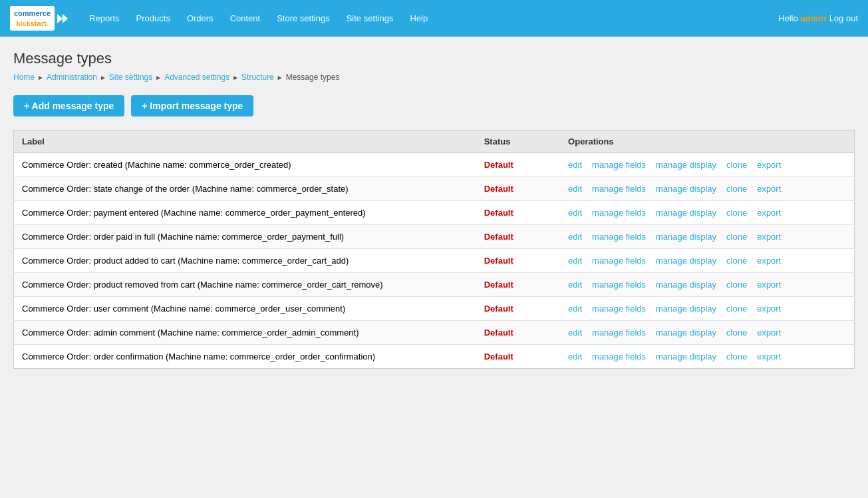 The width and height of the screenshot is (868, 498). Describe the element at coordinates (192, 106) in the screenshot. I see `import-message-type-button: + Import message type` at that location.